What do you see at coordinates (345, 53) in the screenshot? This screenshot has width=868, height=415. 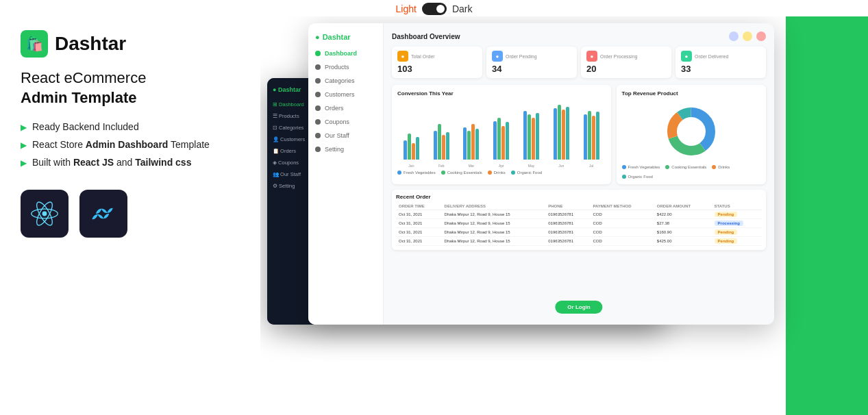 I see `nav-dashboard: Dashboard` at bounding box center [345, 53].